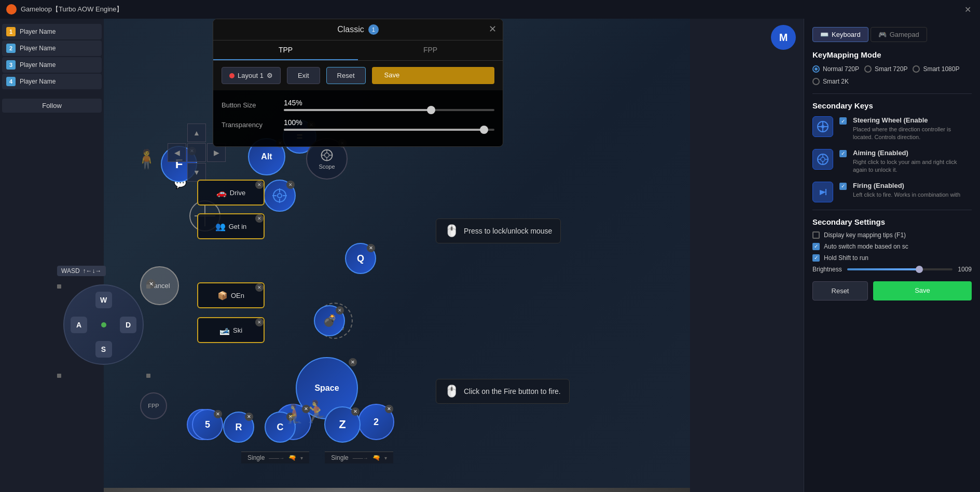 Image resolution: width=980 pixels, height=492 pixels. I want to click on avatar: M, so click(783, 37).